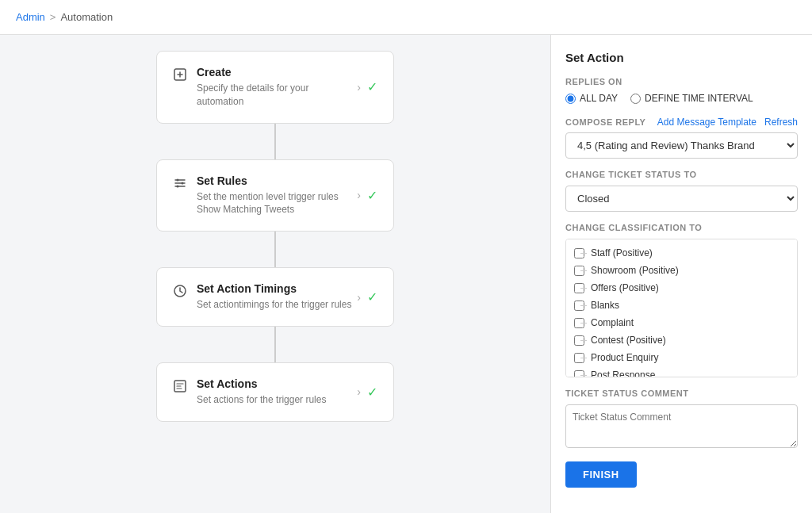  Describe the element at coordinates (622, 253) in the screenshot. I see `classif-staff-label: Staff (Positive)` at that location.